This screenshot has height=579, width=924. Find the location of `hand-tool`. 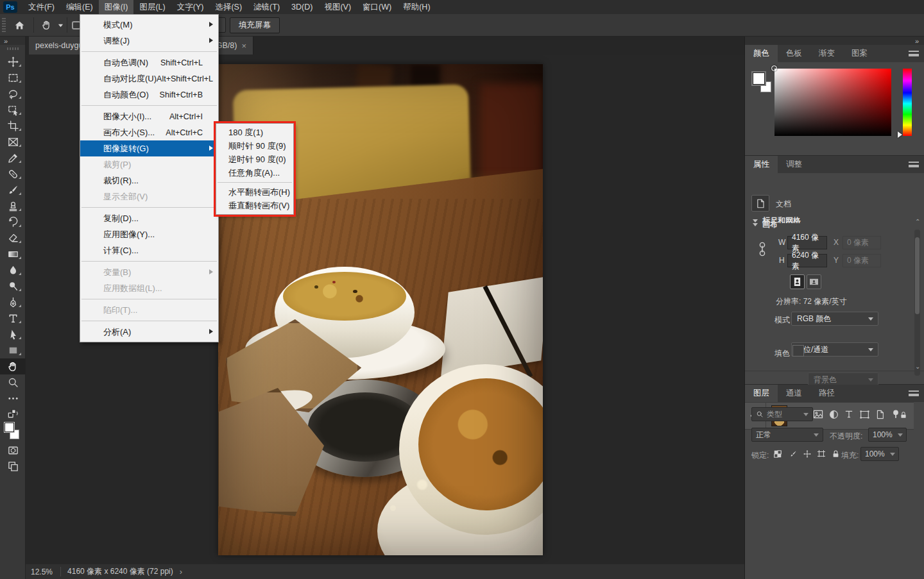

hand-tool is located at coordinates (13, 367).